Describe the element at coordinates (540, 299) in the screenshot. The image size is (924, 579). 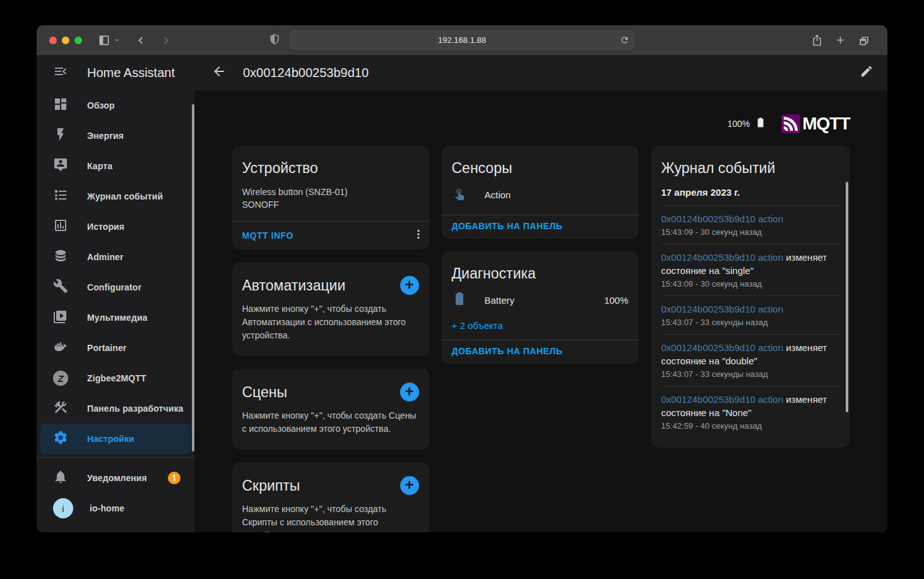
I see `entity-row-battery: Battery 100%` at that location.